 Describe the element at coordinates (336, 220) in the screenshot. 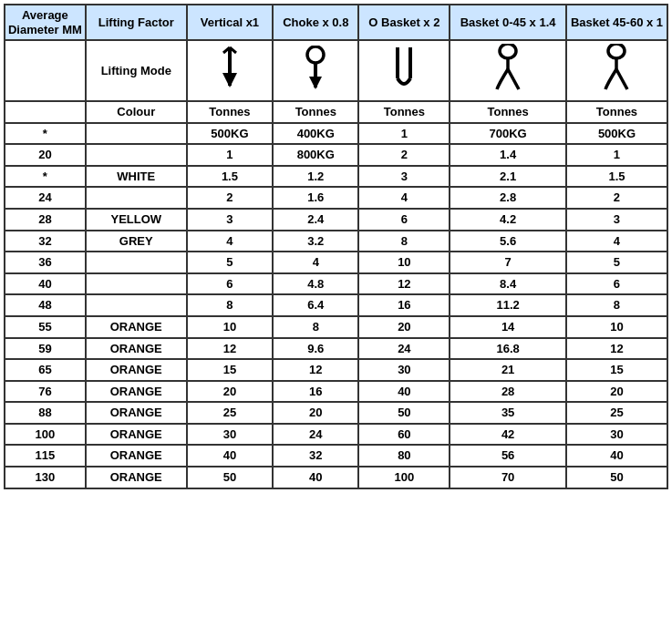

I see `table-row: 28 YELLOW 3 2.4 6 4.2 3` at that location.